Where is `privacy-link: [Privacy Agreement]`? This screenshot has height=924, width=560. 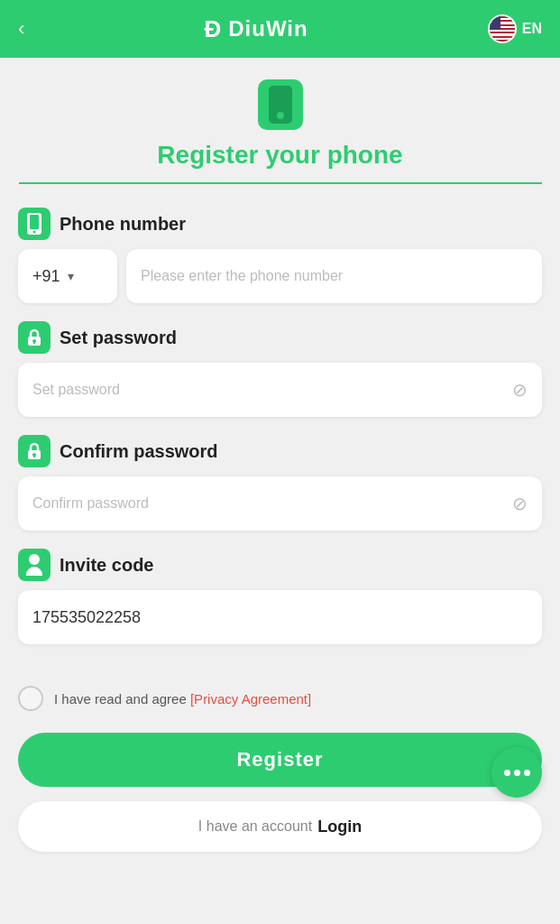 privacy-link: [Privacy Agreement] is located at coordinates (251, 698).